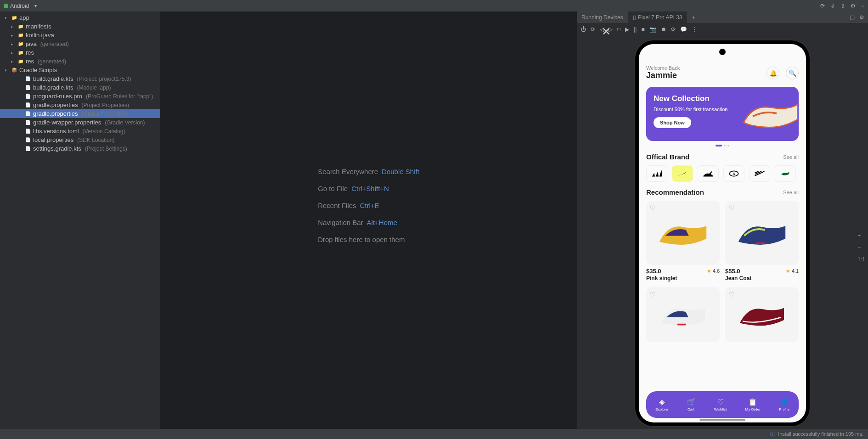 The width and height of the screenshot is (868, 439). What do you see at coordinates (791, 157) in the screenshot?
I see `see-all-brands: See all` at bounding box center [791, 157].